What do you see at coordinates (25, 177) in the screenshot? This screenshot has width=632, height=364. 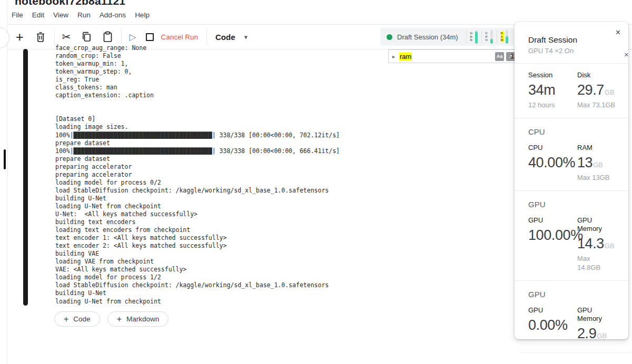 I see `cell-focus-bar` at bounding box center [25, 177].